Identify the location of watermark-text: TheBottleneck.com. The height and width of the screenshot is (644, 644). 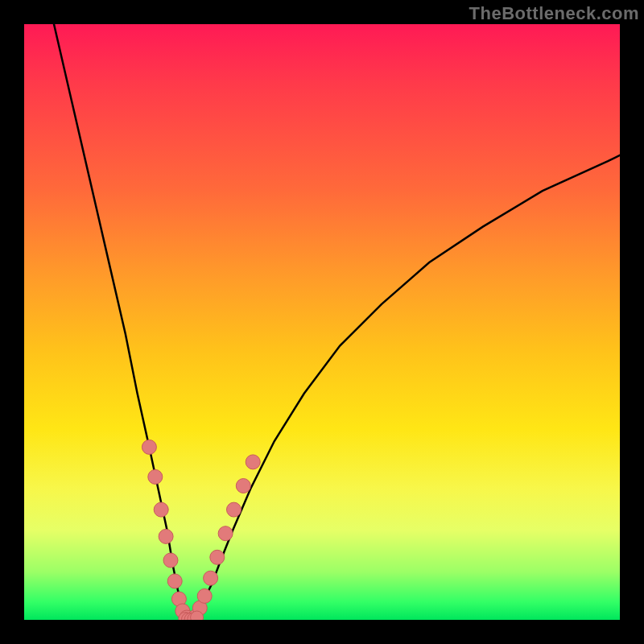
(554, 14).